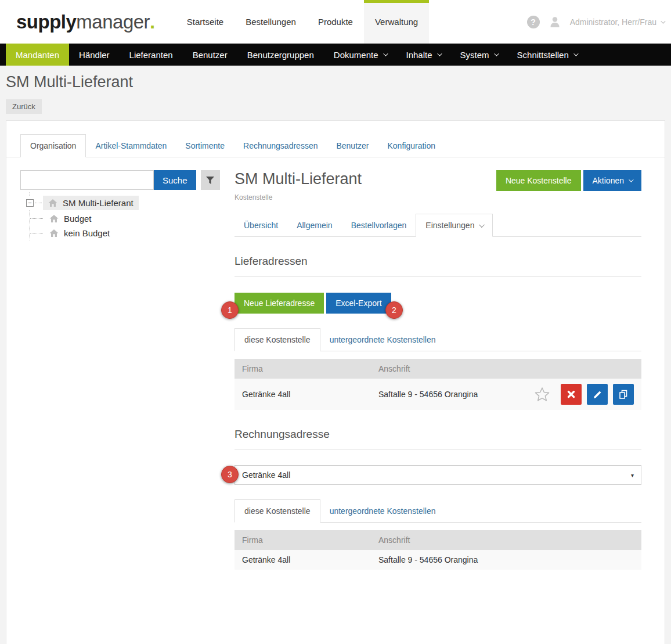 The height and width of the screenshot is (644, 671). I want to click on nav-schnittstellen: Schnittstellen, so click(547, 55).